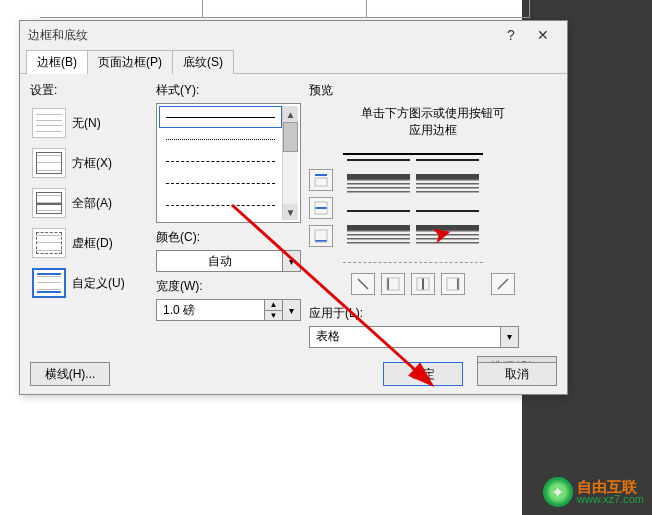 This screenshot has width=652, height=515. Describe the element at coordinates (228, 230) in the screenshot. I see `style-column: 样式(Y): ▲ ▼ 颜色(C): 自动` at that location.